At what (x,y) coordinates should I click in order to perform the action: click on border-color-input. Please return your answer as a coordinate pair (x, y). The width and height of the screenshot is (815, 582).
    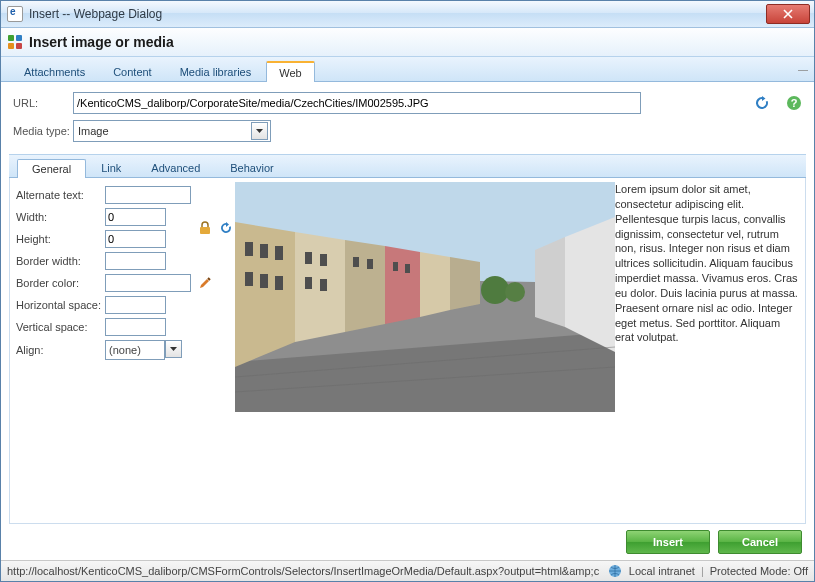
    Looking at the image, I should click on (148, 283).